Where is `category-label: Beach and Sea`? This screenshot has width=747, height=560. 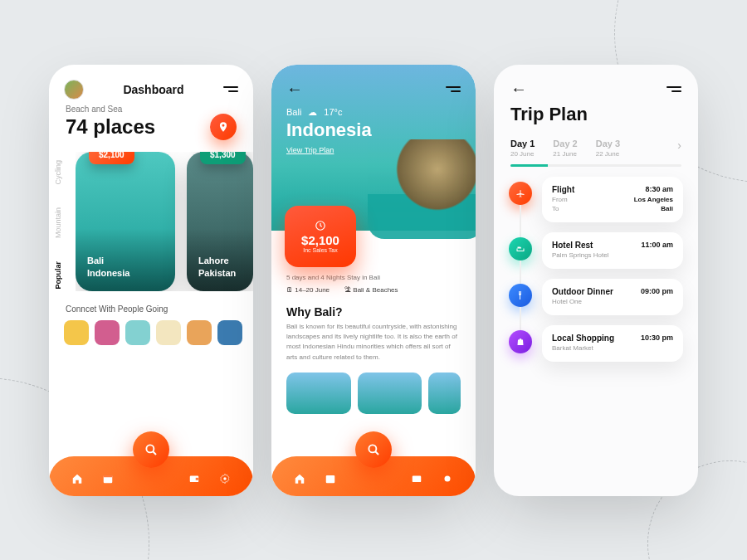 category-label: Beach and Sea is located at coordinates (151, 106).